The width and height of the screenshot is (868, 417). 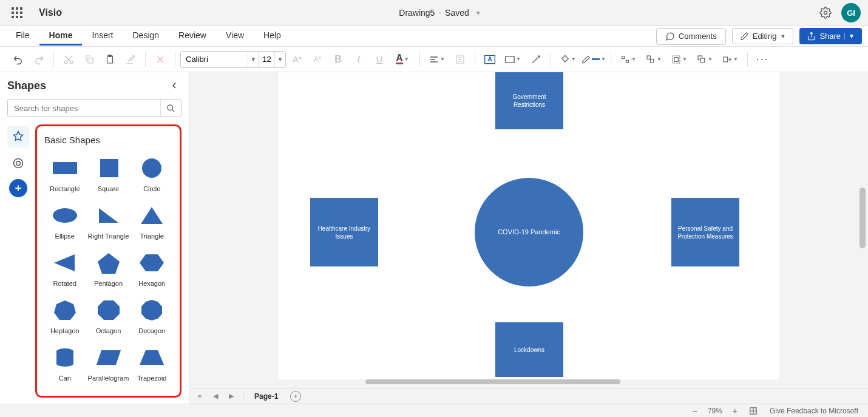 What do you see at coordinates (765, 36) in the screenshot?
I see `editing-label: Editing` at bounding box center [765, 36].